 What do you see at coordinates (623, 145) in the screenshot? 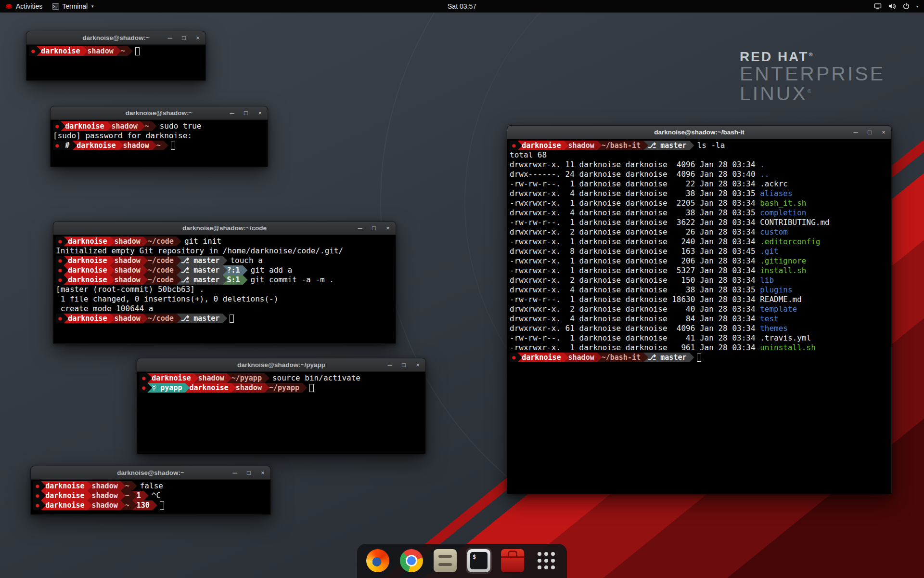
I see `prompt-path-segment: ~/bash-it` at bounding box center [623, 145].